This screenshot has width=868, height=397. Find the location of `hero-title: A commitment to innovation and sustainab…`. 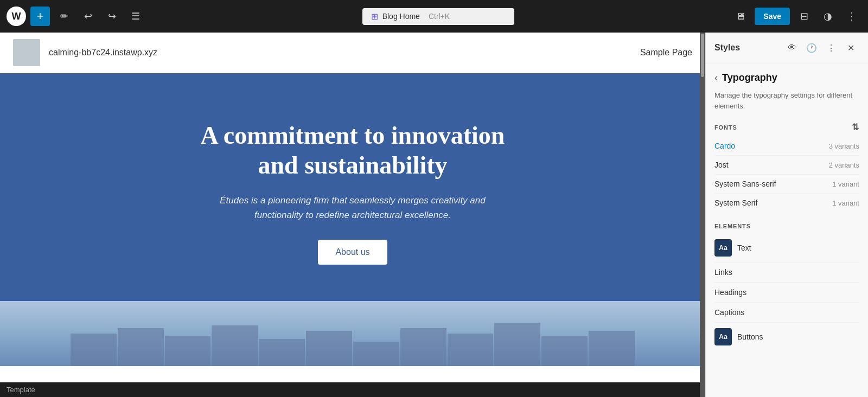

hero-title: A commitment to innovation and sustainab… is located at coordinates (353, 150).